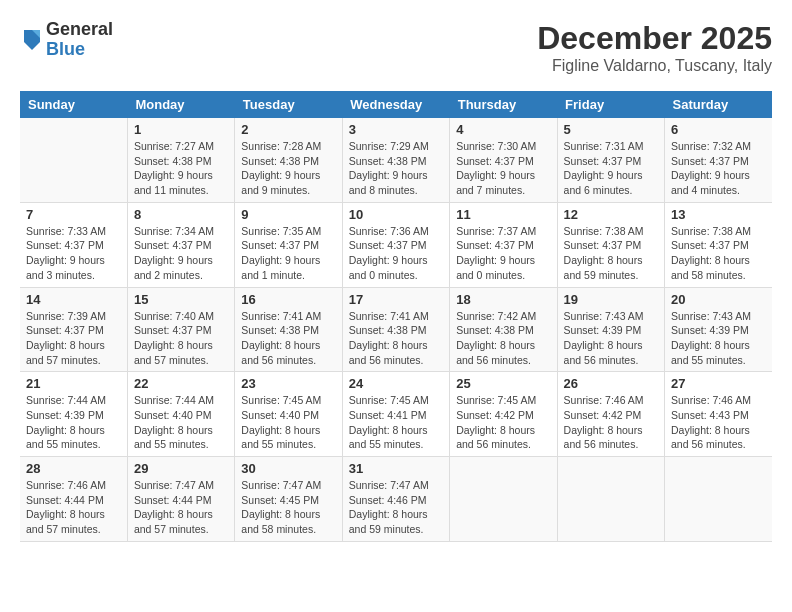  Describe the element at coordinates (181, 168) in the screenshot. I see `day-info: Sunrise: 7:27 AM Sunset: 4:38 PM Dayligh…` at that location.